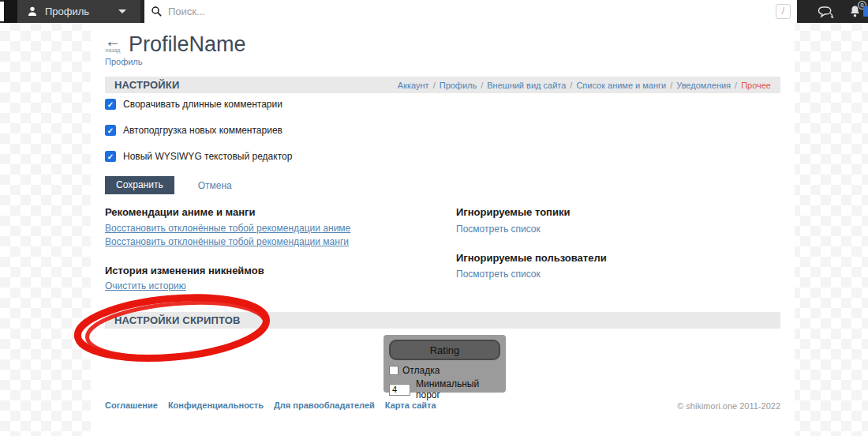 The image size is (868, 436). Describe the element at coordinates (445, 370) in the screenshot. I see `debug-checkbox-row: Отладка` at that location.